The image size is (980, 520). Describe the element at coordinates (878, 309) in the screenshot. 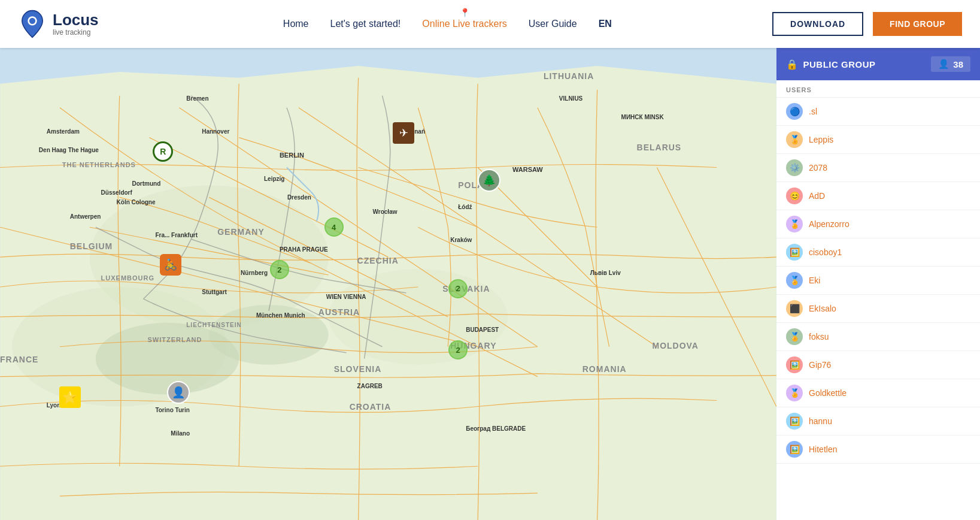

I see `user-item: ⬛ EkIsalo` at that location.